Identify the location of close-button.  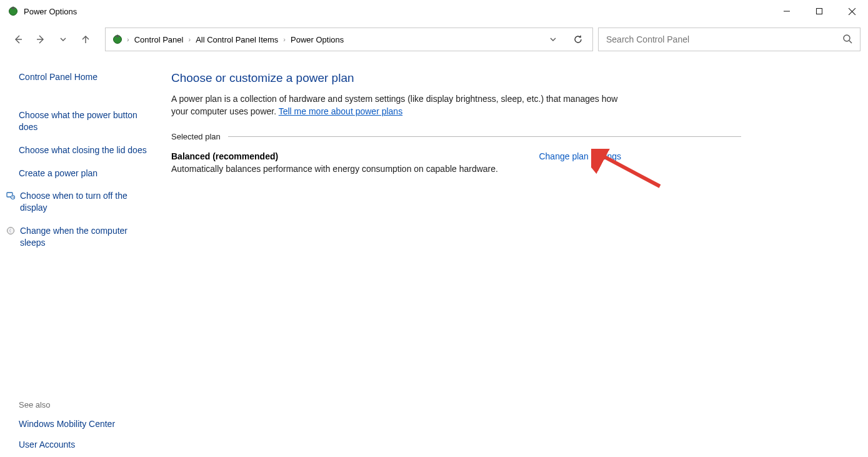
(852, 11).